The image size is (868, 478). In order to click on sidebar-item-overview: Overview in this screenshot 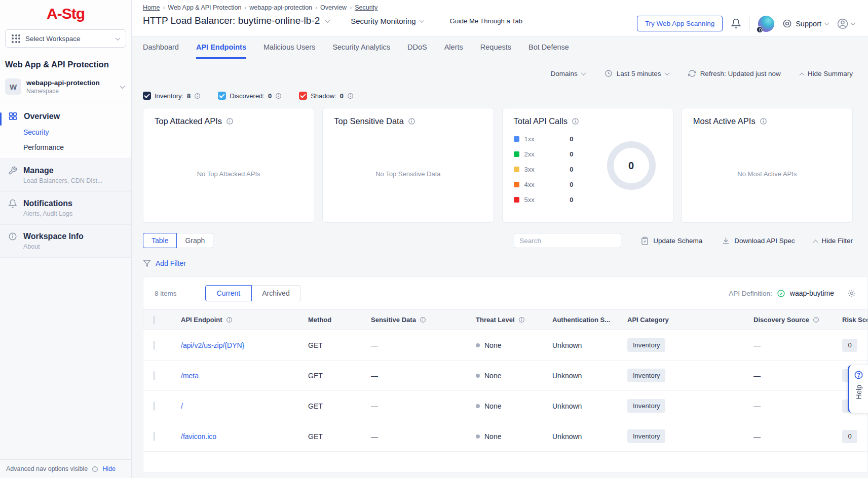, I will do `click(66, 116)`.